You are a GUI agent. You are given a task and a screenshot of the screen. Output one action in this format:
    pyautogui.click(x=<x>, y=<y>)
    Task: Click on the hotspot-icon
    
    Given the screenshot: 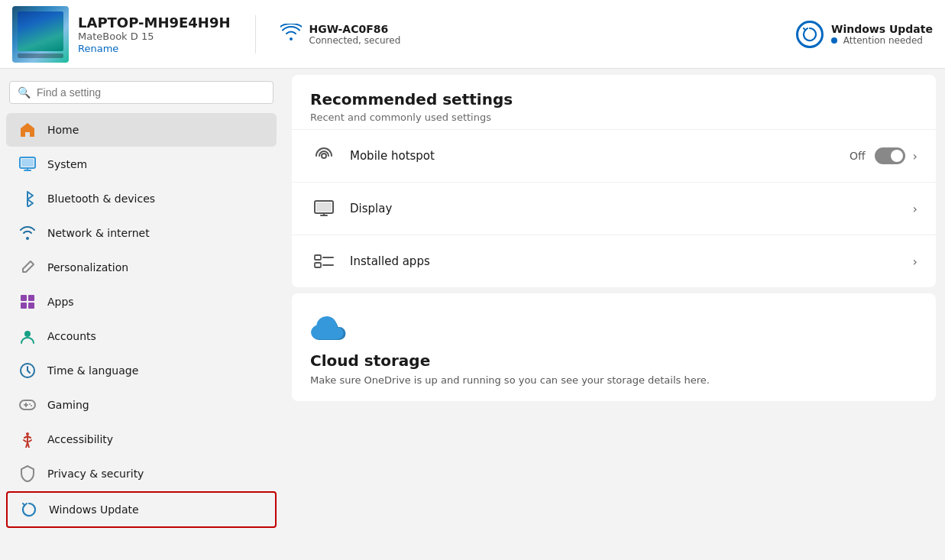 What is the action you would take?
    pyautogui.click(x=324, y=156)
    